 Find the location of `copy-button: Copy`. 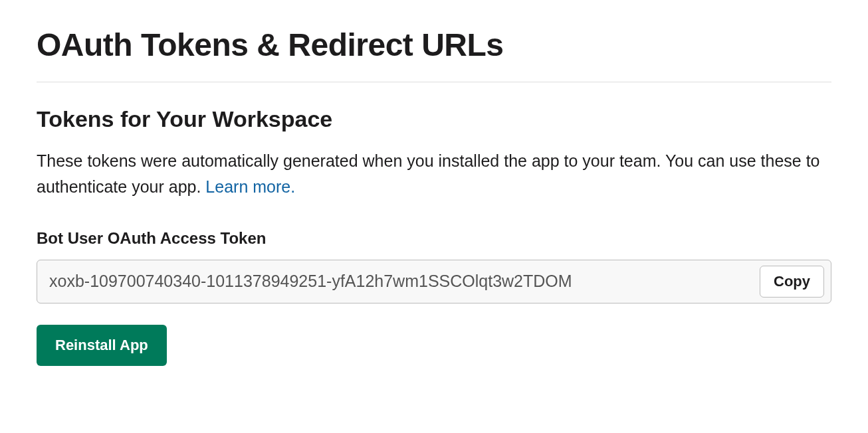

copy-button: Copy is located at coordinates (792, 282).